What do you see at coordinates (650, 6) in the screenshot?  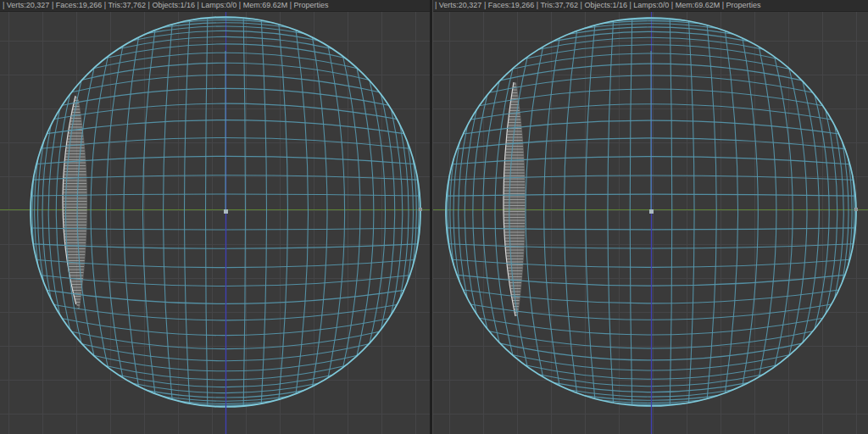 I see `viewport-header-right: | Verts:20,327 | Faces:19,266 | Tris:37,…` at bounding box center [650, 6].